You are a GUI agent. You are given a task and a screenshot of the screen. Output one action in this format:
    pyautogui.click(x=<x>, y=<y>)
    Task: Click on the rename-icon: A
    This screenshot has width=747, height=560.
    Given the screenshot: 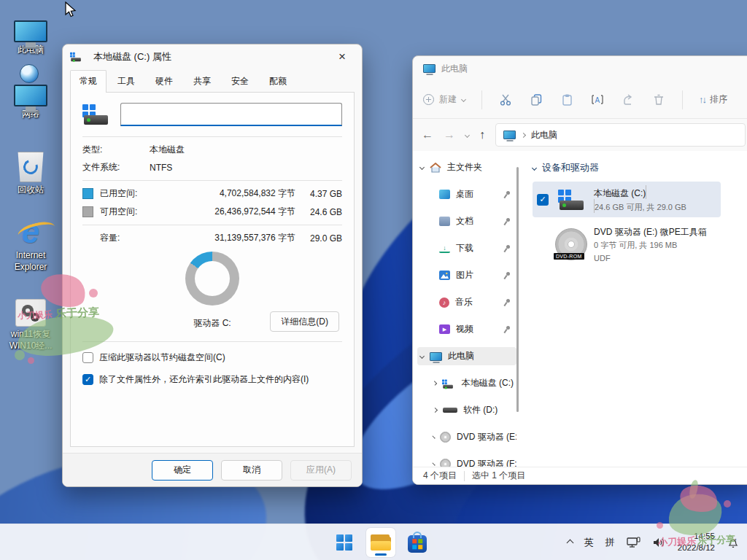 What is the action you would take?
    pyautogui.click(x=597, y=99)
    